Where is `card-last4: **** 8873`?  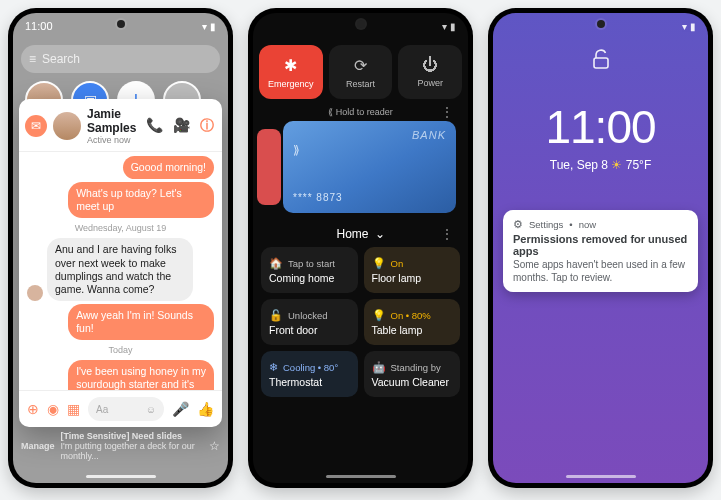 card-last4: **** 8873 is located at coordinates (318, 198).